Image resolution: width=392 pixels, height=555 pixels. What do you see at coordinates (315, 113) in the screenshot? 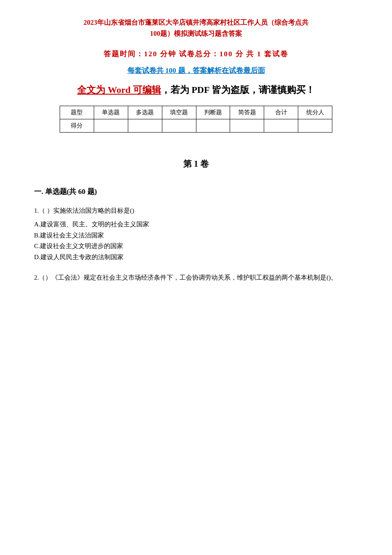
I see `table-header-cell: 统分人` at bounding box center [315, 113].